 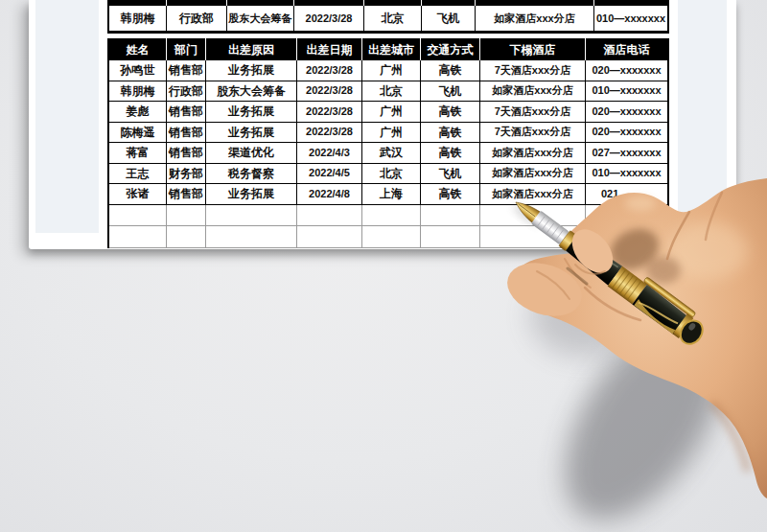 I want to click on finger-gap-shadow, so click(x=663, y=270).